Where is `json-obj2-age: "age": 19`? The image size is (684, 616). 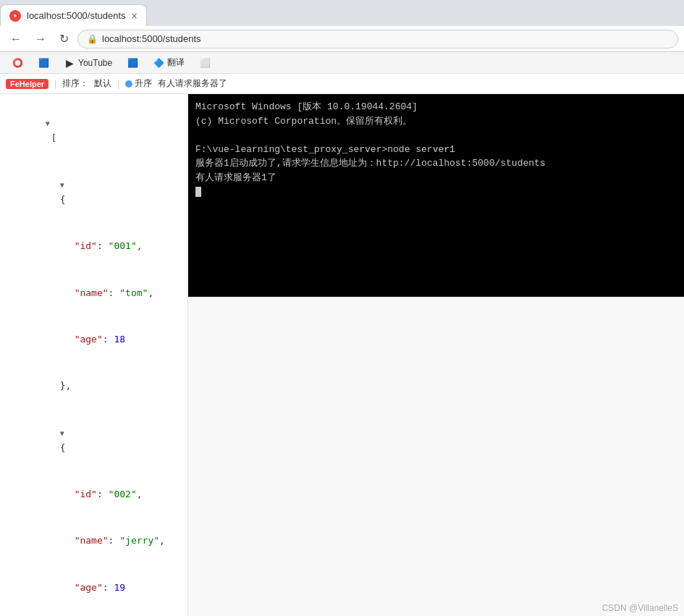 json-obj2-age: "age": 19 is located at coordinates (94, 588).